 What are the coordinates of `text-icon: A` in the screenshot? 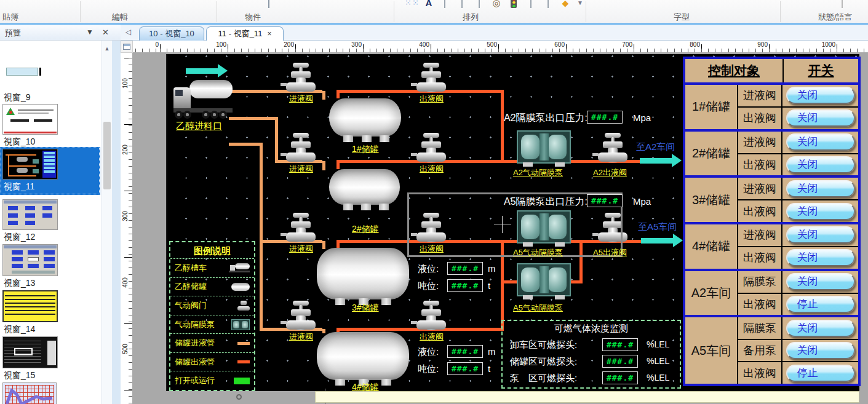 It's located at (429, 4).